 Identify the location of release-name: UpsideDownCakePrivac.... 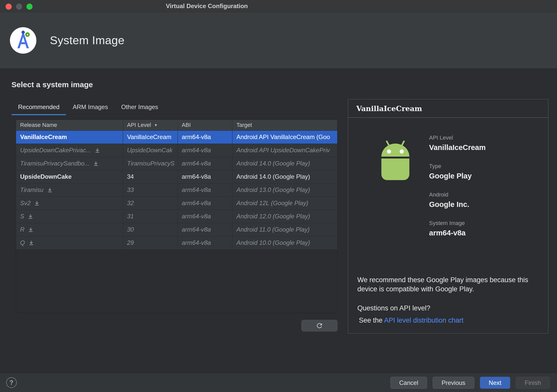
(55, 150).